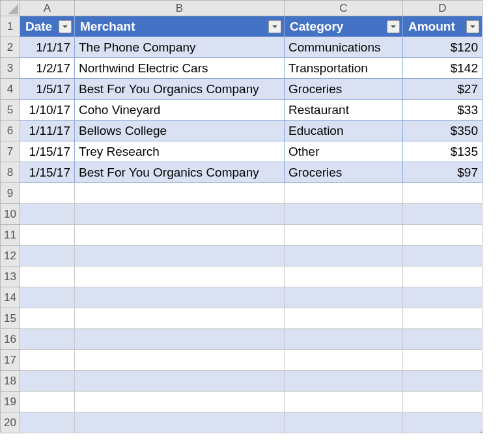 This screenshot has width=504, height=447. What do you see at coordinates (443, 68) in the screenshot?
I see `cell-amount: $142` at bounding box center [443, 68].